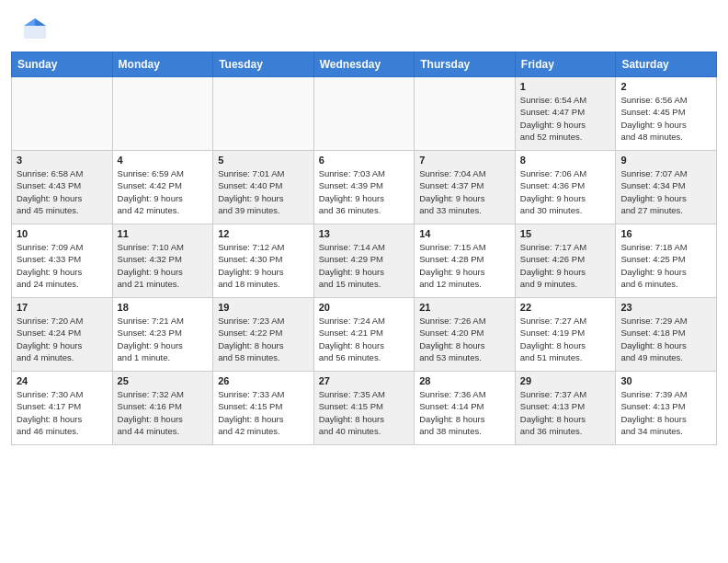 The width and height of the screenshot is (728, 563). What do you see at coordinates (263, 160) in the screenshot?
I see `day-number: 5` at bounding box center [263, 160].